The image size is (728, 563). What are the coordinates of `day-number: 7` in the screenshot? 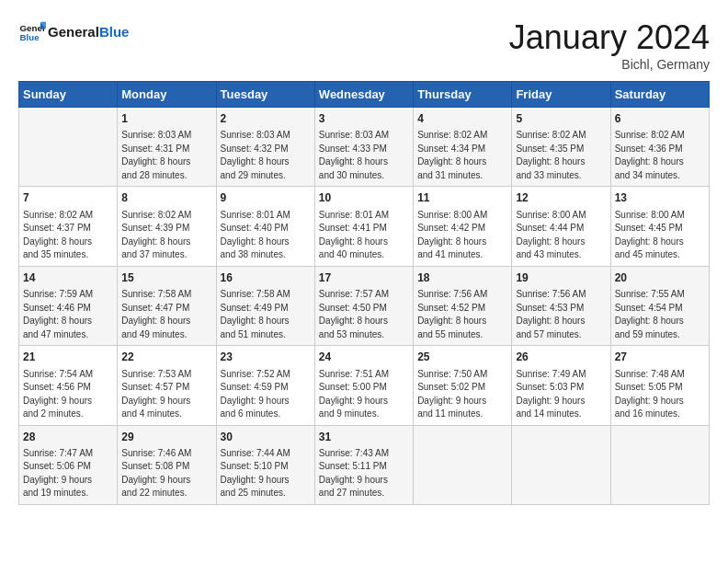 It's located at (68, 199).